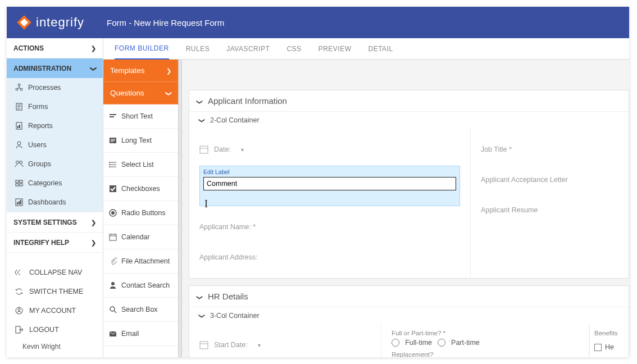 This screenshot has height=364, width=637. I want to click on nav-item-dashboards: Dashboards, so click(55, 202).